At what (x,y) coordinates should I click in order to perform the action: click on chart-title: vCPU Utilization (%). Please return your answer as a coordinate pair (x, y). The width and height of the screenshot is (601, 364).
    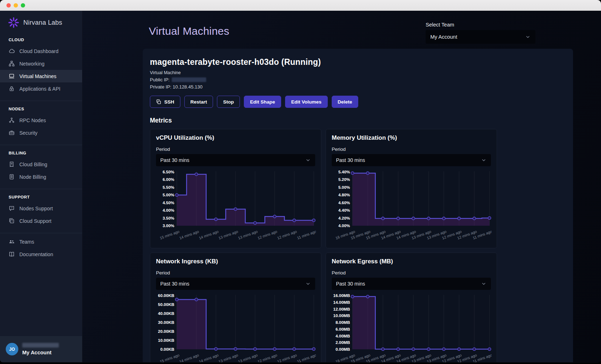
    Looking at the image, I should click on (236, 138).